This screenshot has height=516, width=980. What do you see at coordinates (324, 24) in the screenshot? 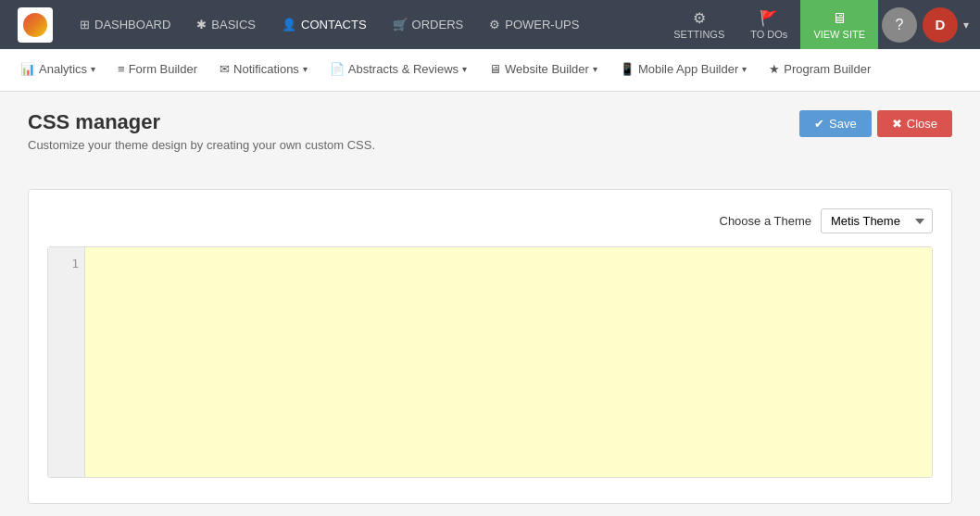
I see `nav-item-contacts: 👤 CONTACTS` at bounding box center [324, 24].